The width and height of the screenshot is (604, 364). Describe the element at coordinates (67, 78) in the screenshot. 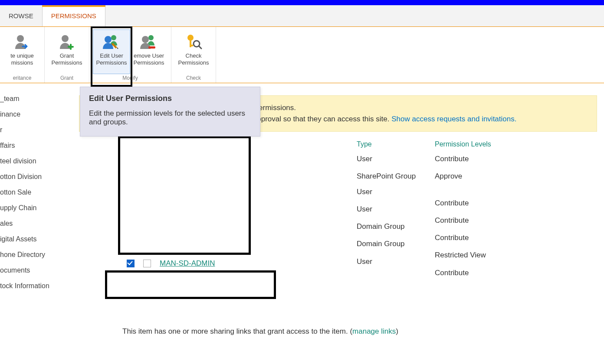

I see `group-label-grant: Grant` at that location.